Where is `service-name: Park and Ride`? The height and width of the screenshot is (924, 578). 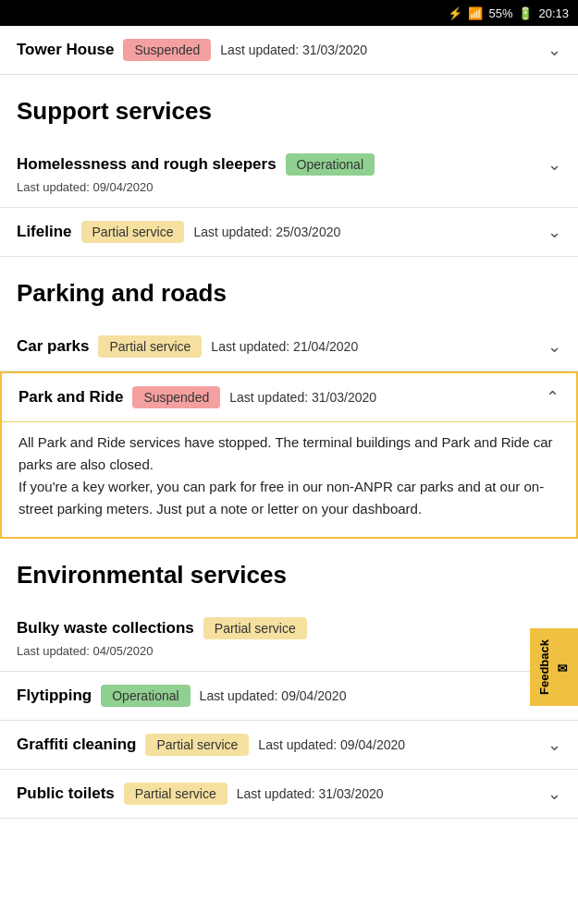
service-name: Park and Ride is located at coordinates (70, 397).